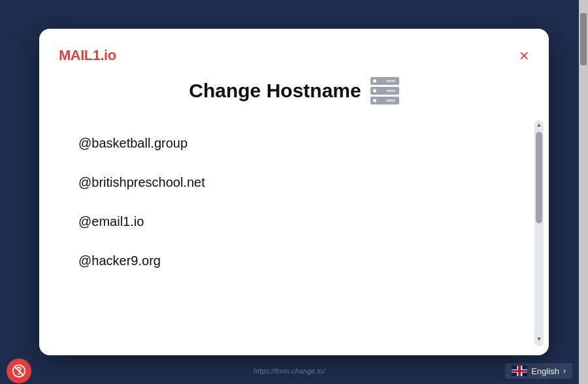 Image resolution: width=588 pixels, height=384 pixels. What do you see at coordinates (274, 91) in the screenshot?
I see `modal-title: Change Hostname` at bounding box center [274, 91].